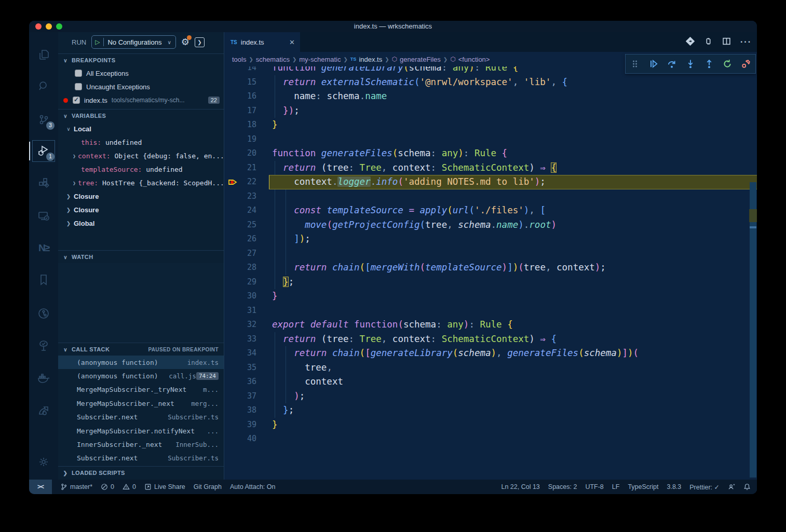  Describe the element at coordinates (240, 382) in the screenshot. I see `line-number: 36` at that location.